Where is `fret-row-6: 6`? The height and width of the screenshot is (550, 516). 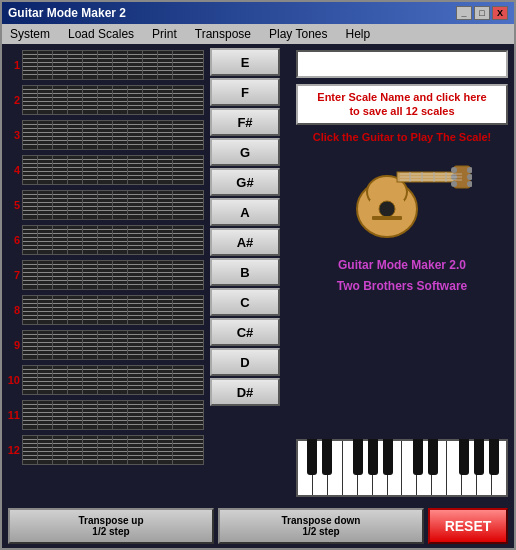
fret-row-6: 6 is located at coordinates (106, 240).